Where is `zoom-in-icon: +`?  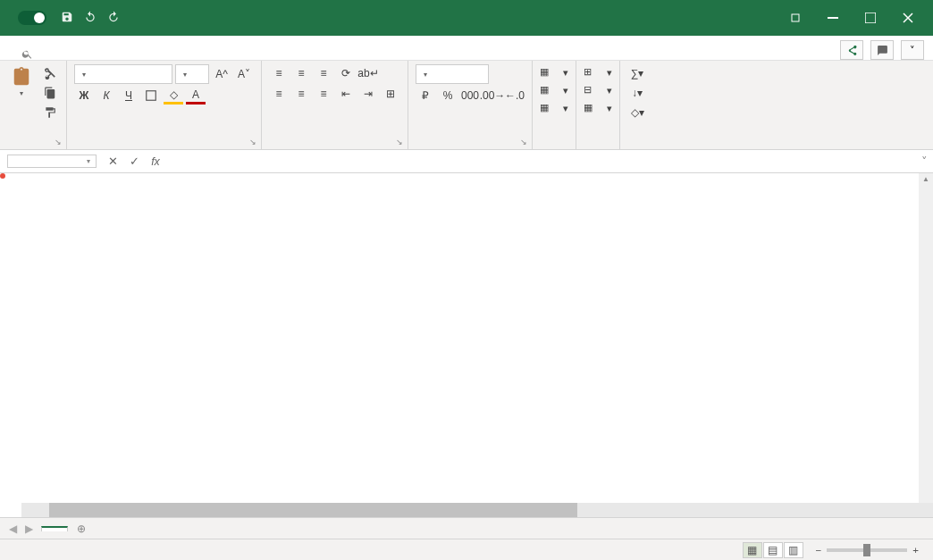
zoom-in-icon: + is located at coordinates (915, 550).